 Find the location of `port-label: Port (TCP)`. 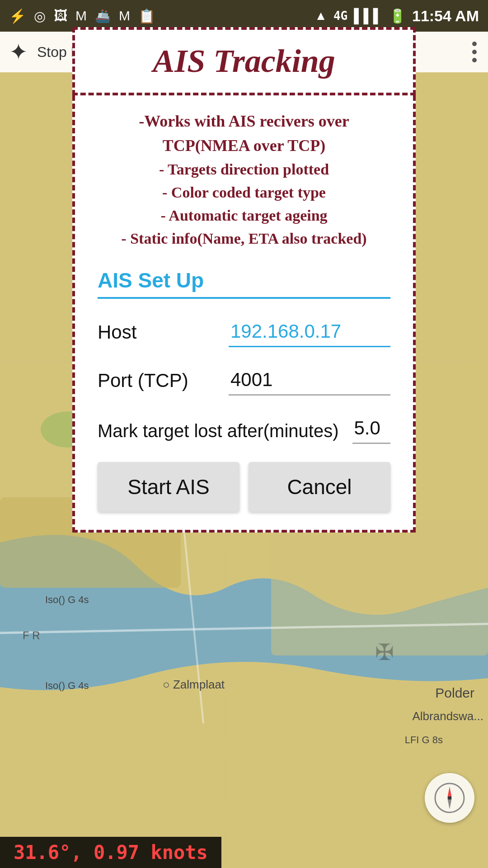

port-label: Port (TCP) is located at coordinates (156, 378).